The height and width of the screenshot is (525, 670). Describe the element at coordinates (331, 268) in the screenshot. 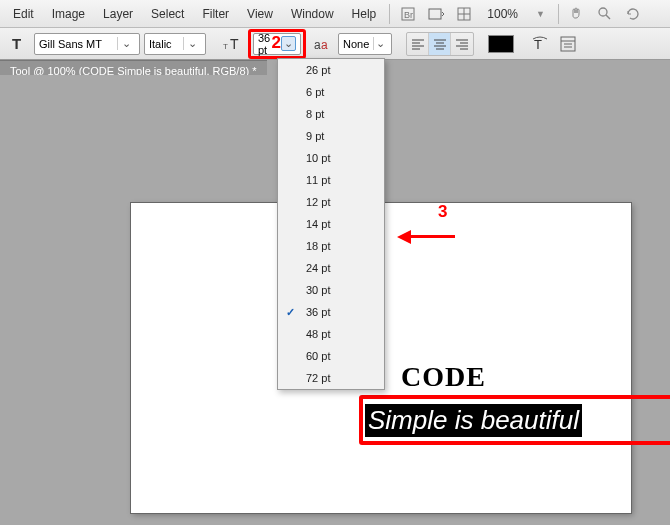

I see `font-size-option: 24 pt` at that location.